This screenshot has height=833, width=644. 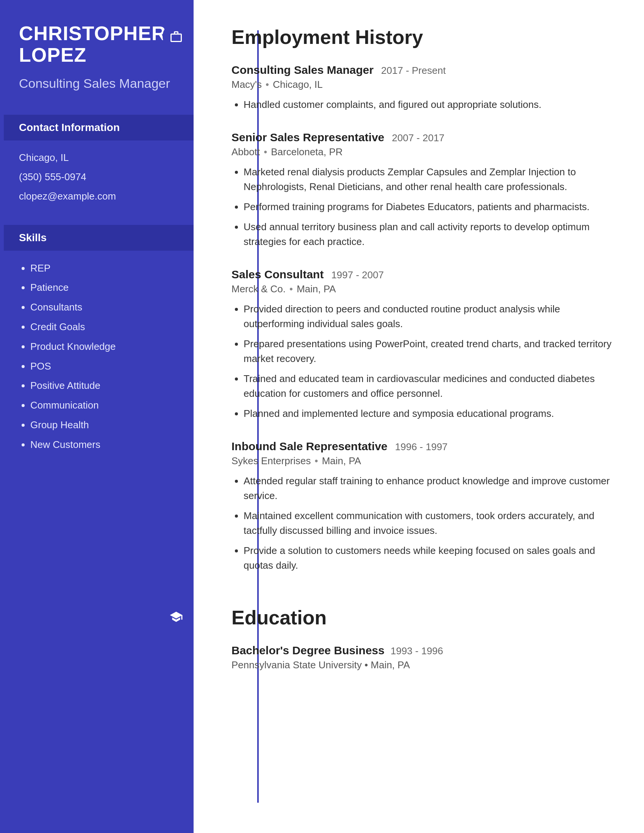 What do you see at coordinates (176, 36) in the screenshot?
I see `briefcase-svg` at bounding box center [176, 36].